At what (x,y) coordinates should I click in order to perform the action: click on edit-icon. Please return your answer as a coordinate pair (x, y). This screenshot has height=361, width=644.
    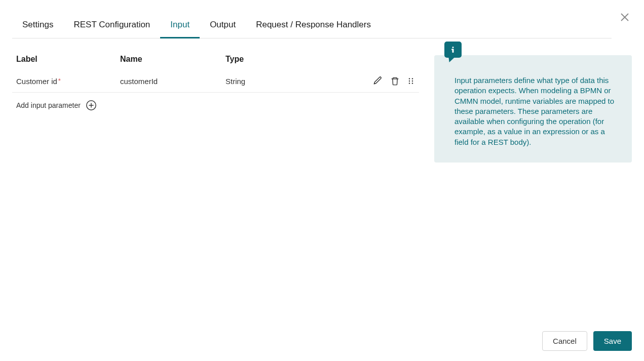
    Looking at the image, I should click on (377, 81).